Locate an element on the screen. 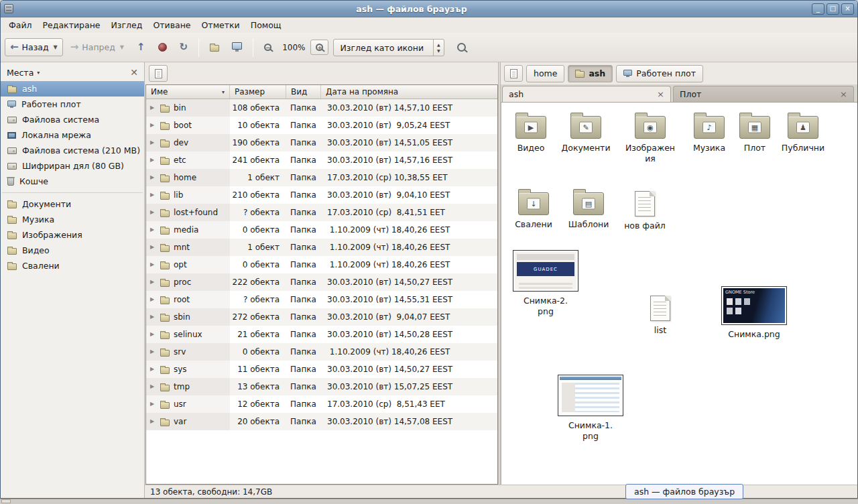 This screenshot has width=858, height=504. zoom-out-button: − is located at coordinates (268, 47).